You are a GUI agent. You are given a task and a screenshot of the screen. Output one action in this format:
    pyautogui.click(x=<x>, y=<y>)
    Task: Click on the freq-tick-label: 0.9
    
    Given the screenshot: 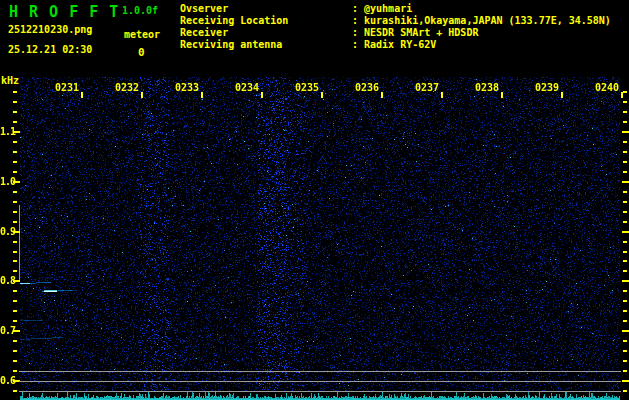 What is the action you would take?
    pyautogui.click(x=8, y=232)
    